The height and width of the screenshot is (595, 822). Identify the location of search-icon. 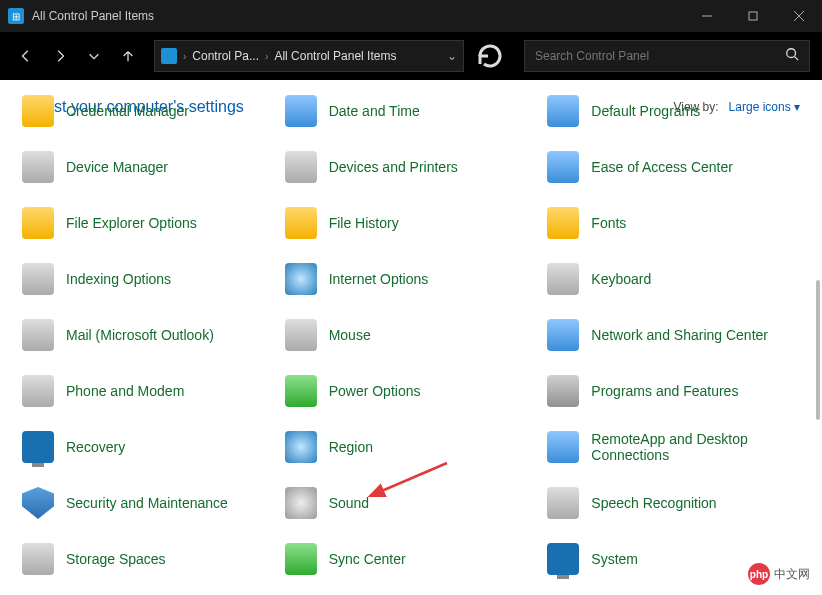
(792, 56).